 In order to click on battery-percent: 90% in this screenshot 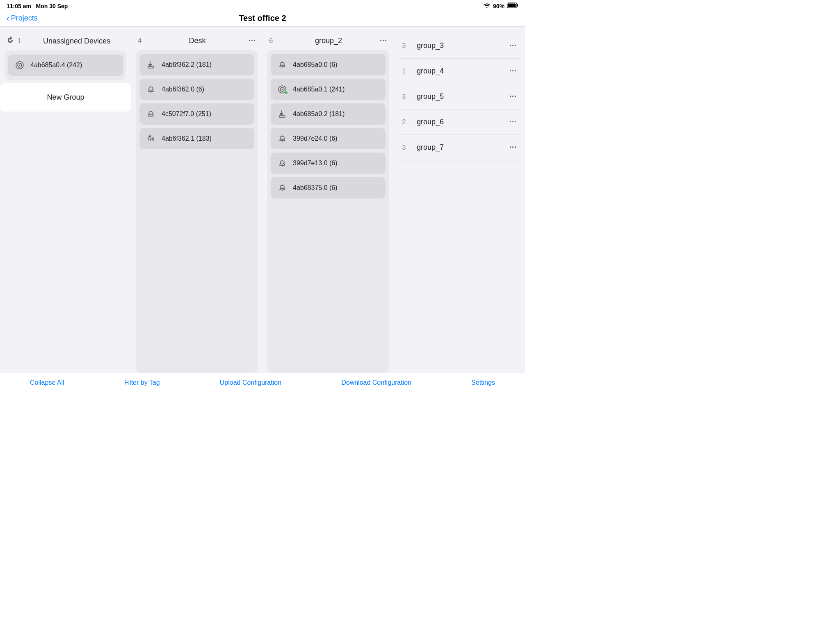, I will do `click(499, 6)`.